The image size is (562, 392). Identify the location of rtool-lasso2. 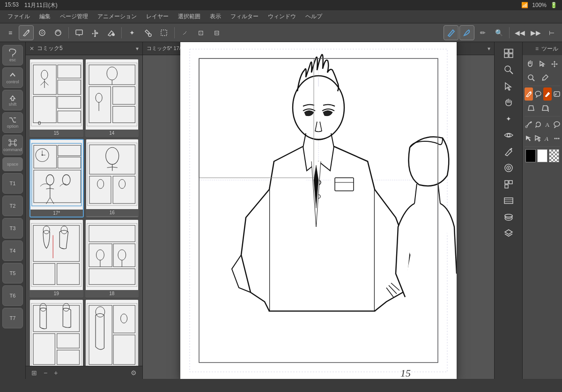
(538, 138).